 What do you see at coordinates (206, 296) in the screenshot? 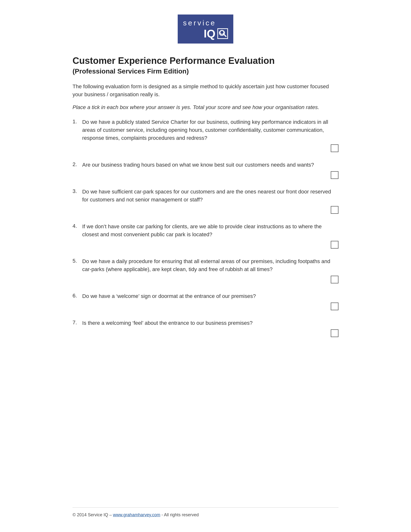
I see `question-body-6: 6. Do we have a ‘welcome’ sign or doorma…` at bounding box center [206, 296].